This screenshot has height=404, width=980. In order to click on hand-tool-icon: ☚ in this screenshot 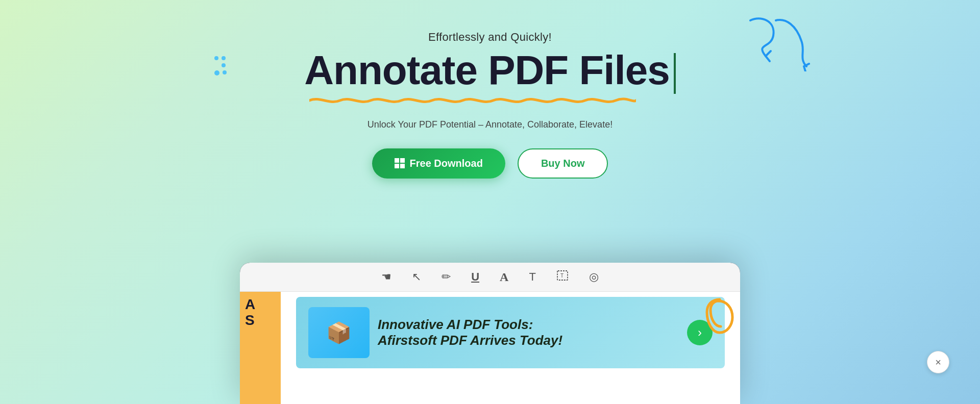, I will do `click(386, 277)`.